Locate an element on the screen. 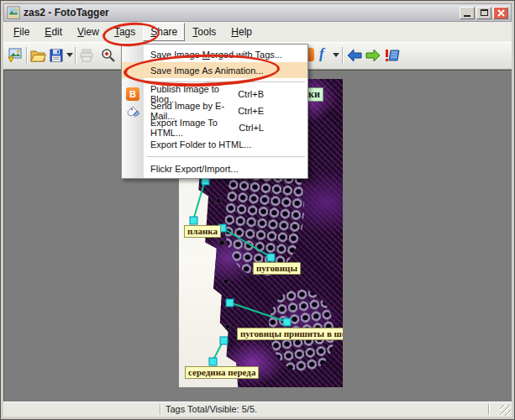  minimize-icon is located at coordinates (467, 16).